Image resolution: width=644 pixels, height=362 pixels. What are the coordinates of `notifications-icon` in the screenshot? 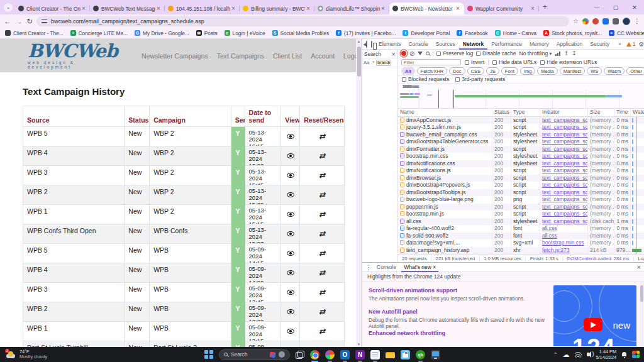 It's located at (624, 354).